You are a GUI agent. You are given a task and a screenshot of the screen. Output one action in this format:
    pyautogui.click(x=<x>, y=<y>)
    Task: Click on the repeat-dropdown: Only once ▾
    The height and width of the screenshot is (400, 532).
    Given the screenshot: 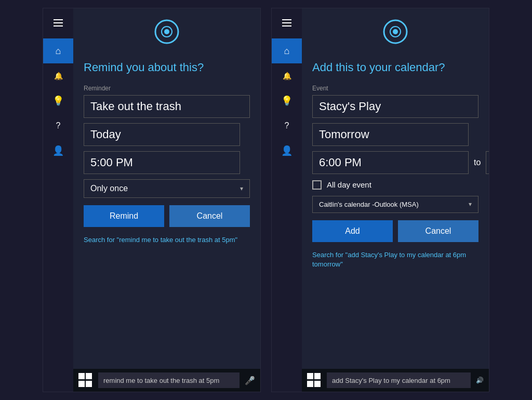 What is the action you would take?
    pyautogui.click(x=167, y=189)
    